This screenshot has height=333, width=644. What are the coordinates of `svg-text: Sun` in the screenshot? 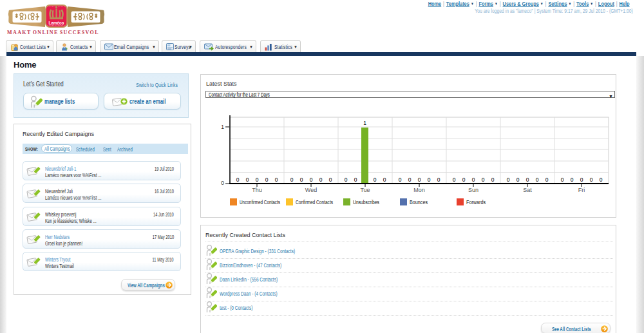 It's located at (473, 190).